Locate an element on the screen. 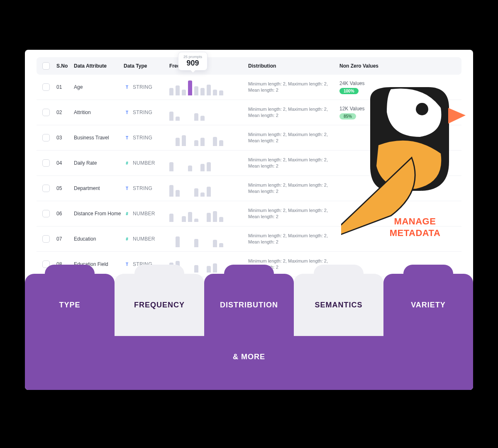 This screenshot has height=448, width=498. logo-line2: METADATA is located at coordinates (415, 233).